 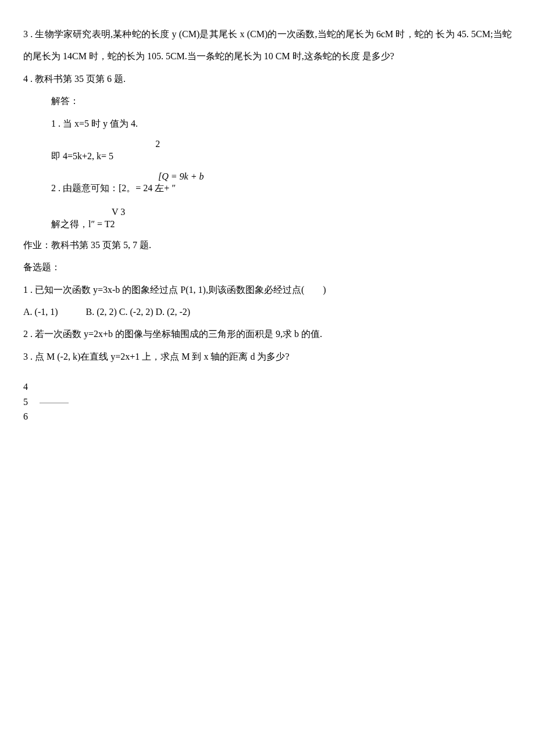 What do you see at coordinates (281, 213) in the screenshot?
I see `solution-upper: V 3` at bounding box center [281, 213].